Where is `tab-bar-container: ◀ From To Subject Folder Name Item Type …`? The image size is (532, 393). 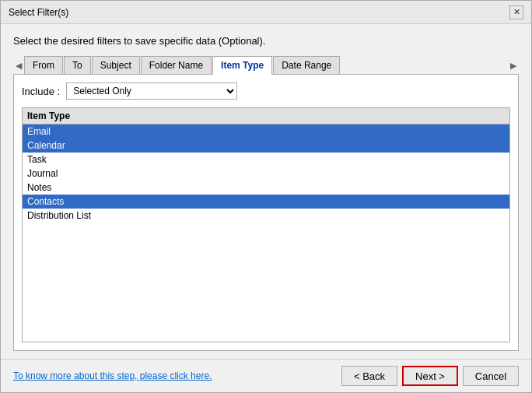 tab-bar-container: ◀ From To Subject Folder Name Item Type … is located at coordinates (266, 65).